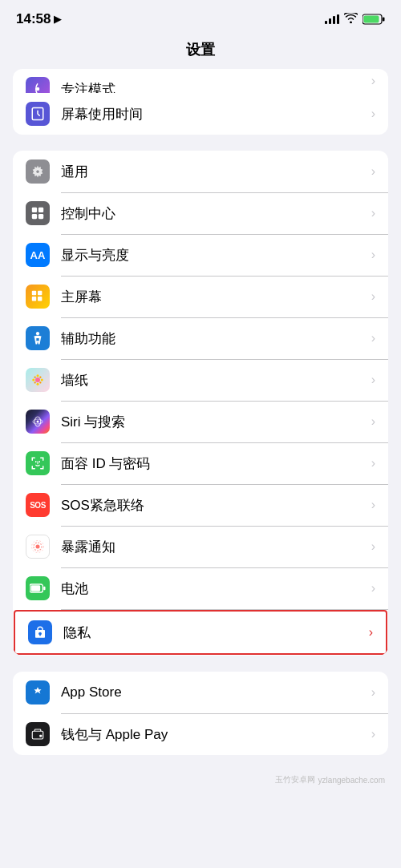 Image resolution: width=401 pixels, height=868 pixels. I want to click on list-item: 钱包与 Apple Pay ›, so click(200, 734).